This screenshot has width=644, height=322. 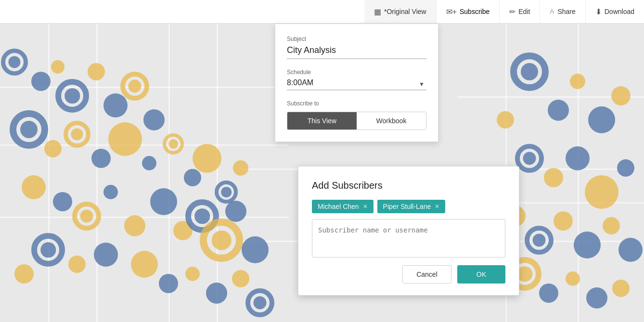 I want to click on remove-michael-button: ✕, so click(x=365, y=206).